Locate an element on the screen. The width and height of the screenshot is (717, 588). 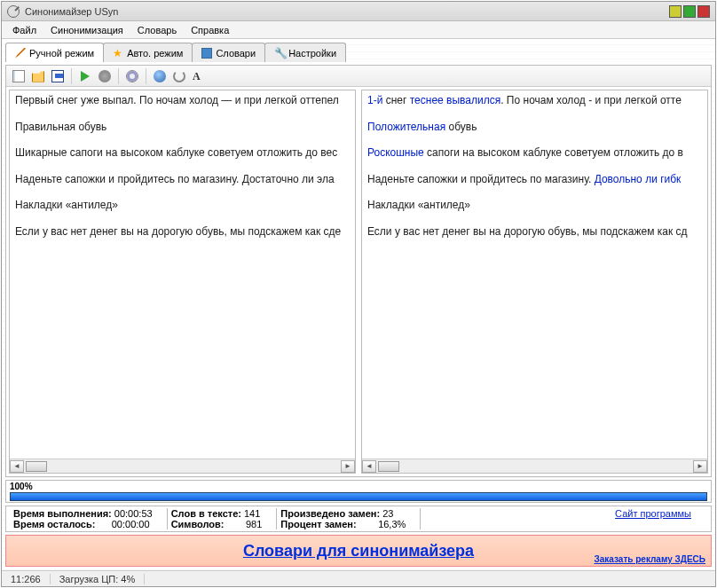
tab-manual: Ручной режим is located at coordinates (55, 52).